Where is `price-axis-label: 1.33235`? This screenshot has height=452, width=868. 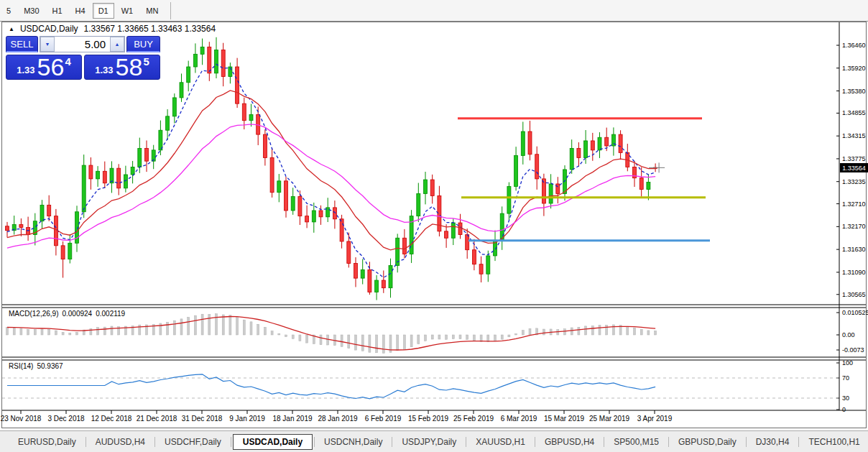 price-axis-label: 1.33235 is located at coordinates (854, 182).